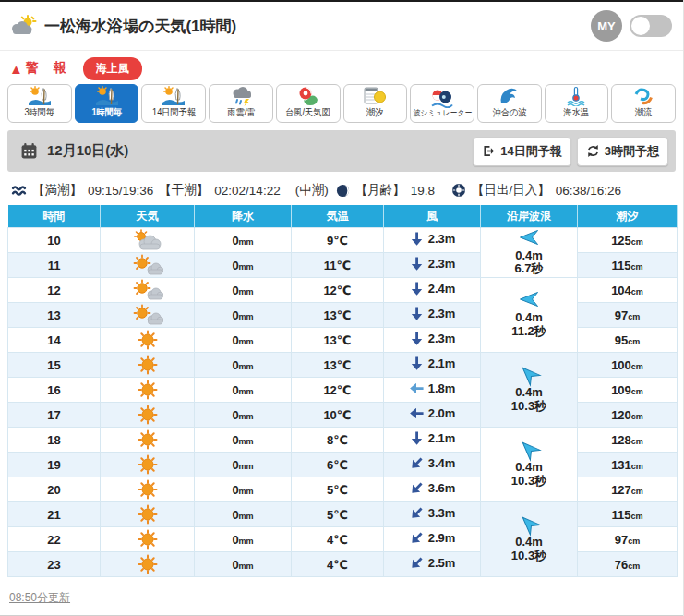 This screenshot has height=616, width=684. I want to click on low-tide-label: 【干潮】, so click(184, 190).